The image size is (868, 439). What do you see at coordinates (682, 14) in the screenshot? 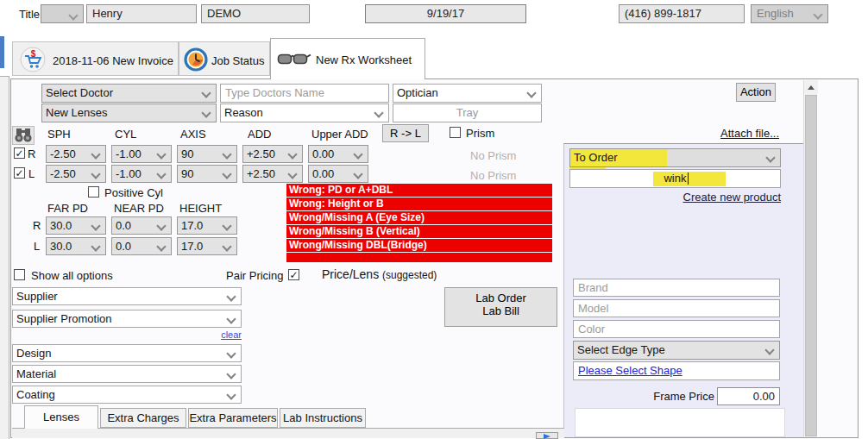
I see `phone-field: (416) 899-1817` at bounding box center [682, 14].